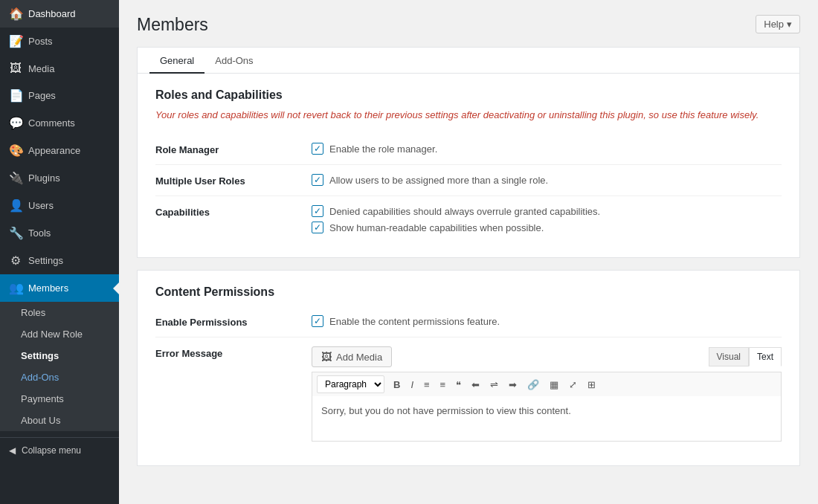  Describe the element at coordinates (533, 385) in the screenshot. I see `toolbar-link: 🔗` at that location.